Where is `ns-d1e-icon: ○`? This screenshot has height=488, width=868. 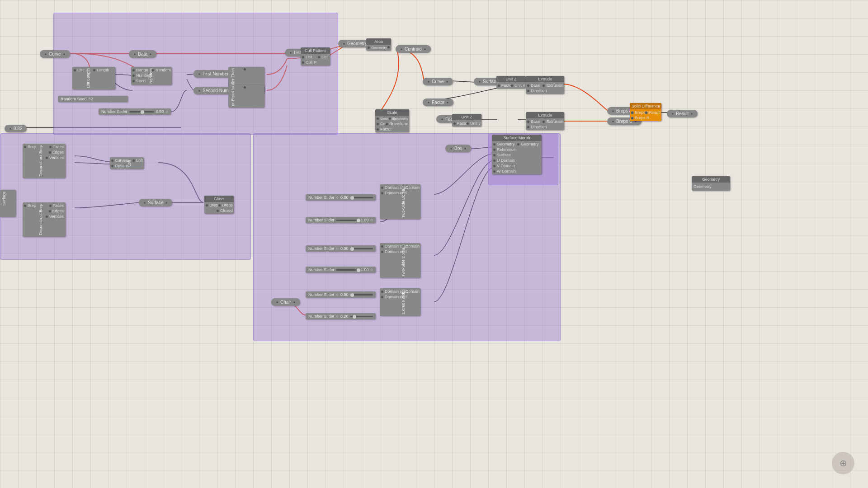 ns-d1e-icon: ○ is located at coordinates (372, 220).